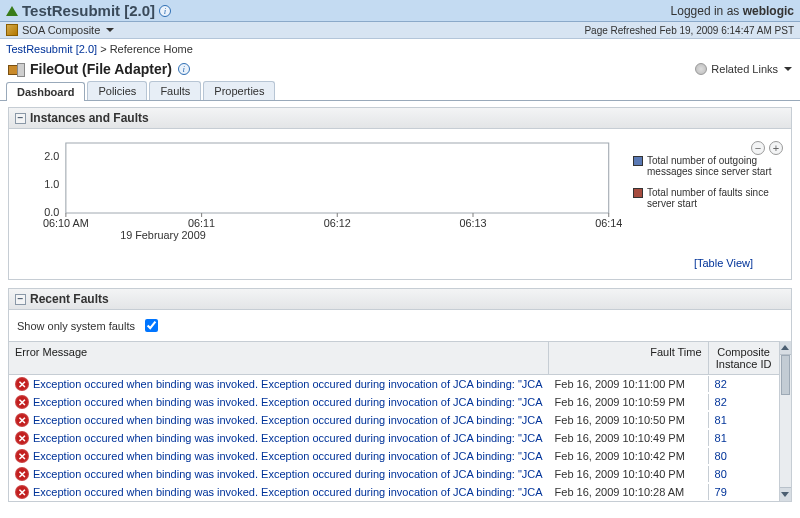 This screenshot has height=518, width=800. Describe the element at coordinates (60, 30) in the screenshot. I see `composite-menu: SOA Composite` at that location.